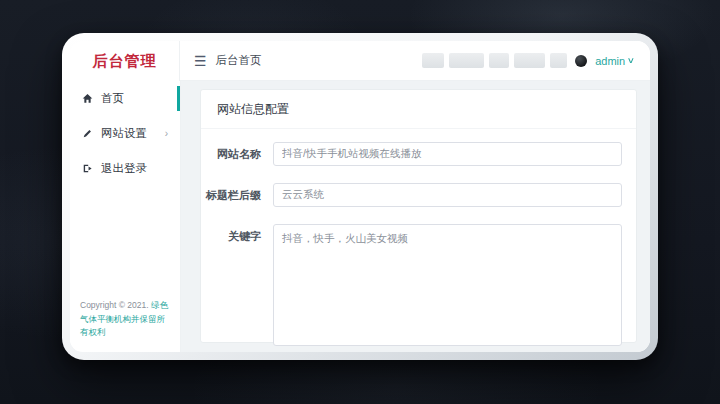 This screenshot has height=404, width=720. Describe the element at coordinates (166, 134) in the screenshot. I see `chevron-right-icon: ›` at that location.